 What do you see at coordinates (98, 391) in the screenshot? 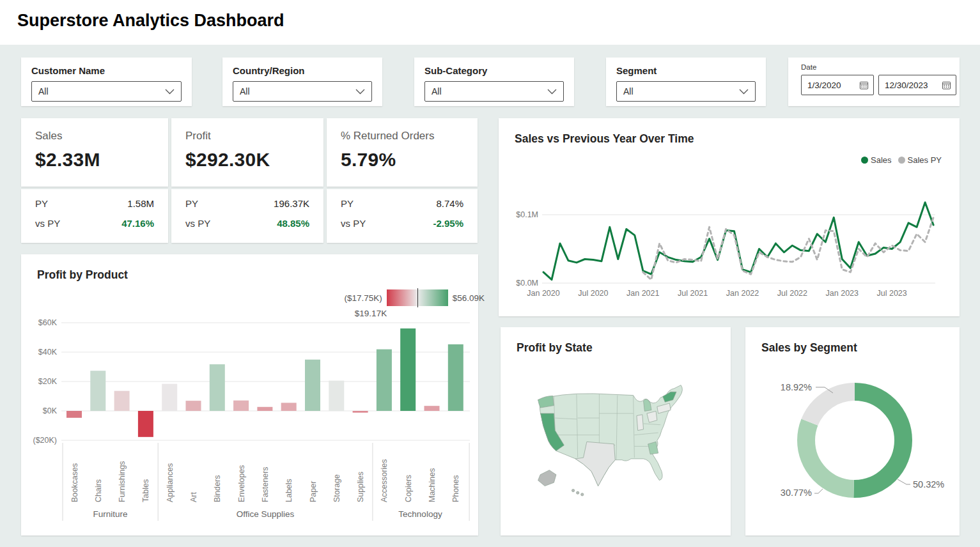
I see `bar-chairs` at bounding box center [98, 391].